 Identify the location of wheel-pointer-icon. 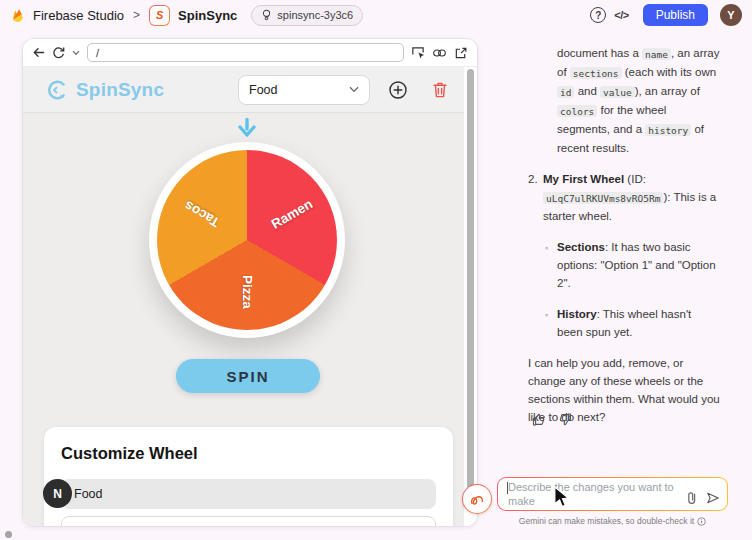
(247, 128).